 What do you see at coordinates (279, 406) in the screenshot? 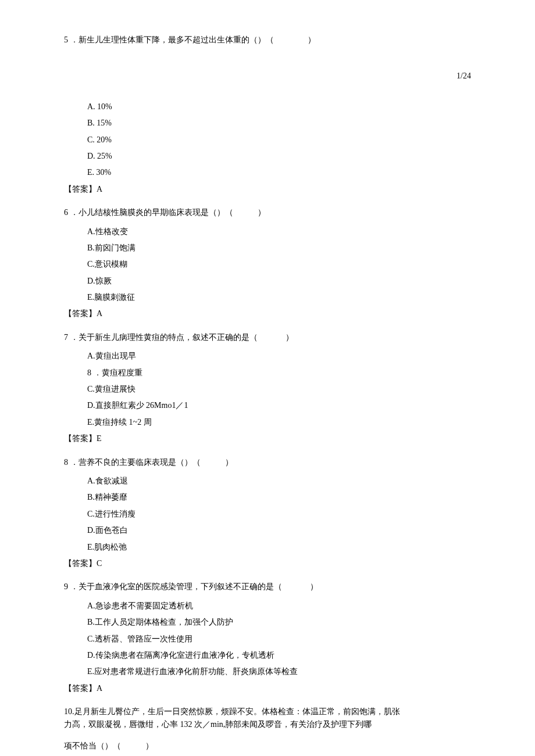
I see `q7-option-d: D.直接胆红素少 26Mmo1／1` at bounding box center [279, 406].